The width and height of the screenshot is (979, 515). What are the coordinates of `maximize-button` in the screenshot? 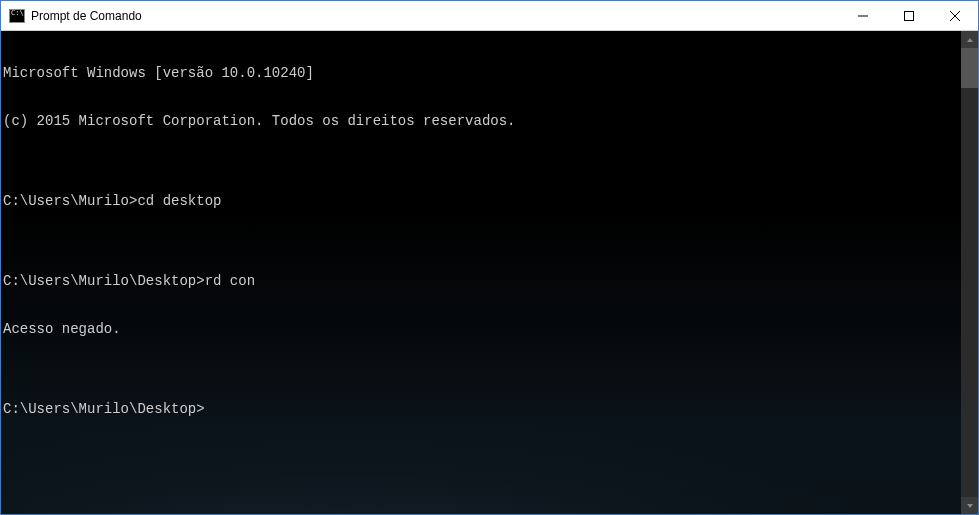 It's located at (909, 16).